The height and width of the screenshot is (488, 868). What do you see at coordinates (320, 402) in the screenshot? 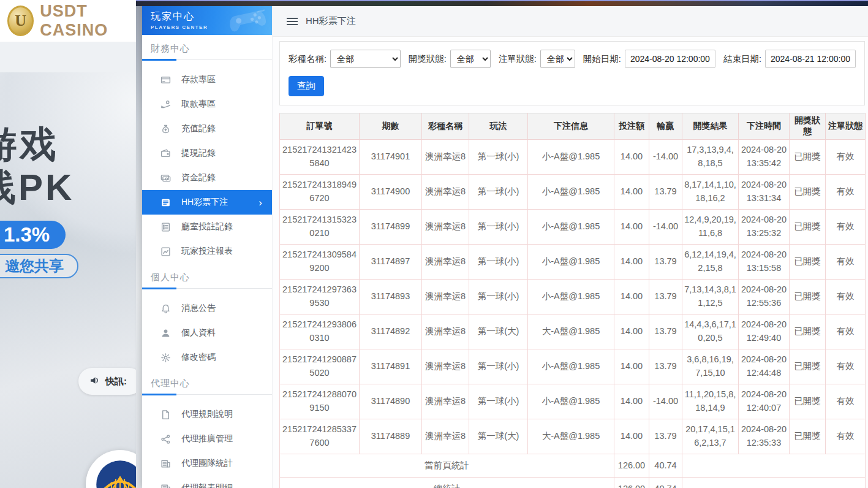
I see `table-cell: 2152172412880709150` at bounding box center [320, 402].